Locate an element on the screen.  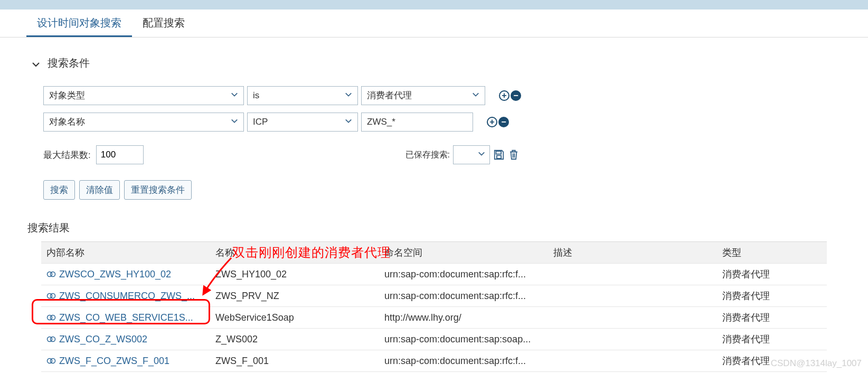
col-description: 描述 is located at coordinates (633, 253).